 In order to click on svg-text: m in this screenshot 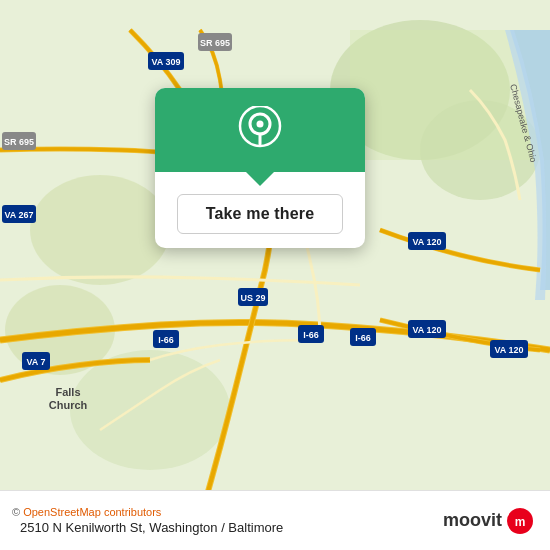, I will do `click(520, 522)`.